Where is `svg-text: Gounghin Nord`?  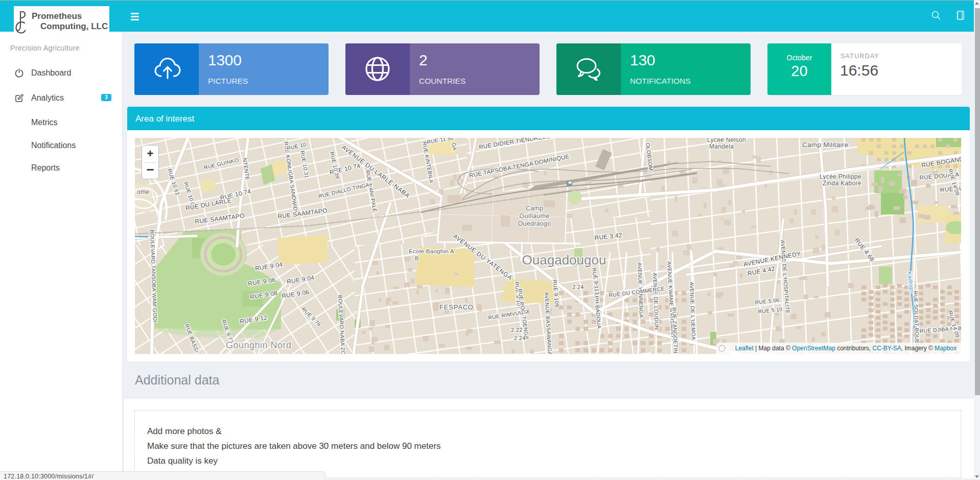 svg-text: Gounghin Nord is located at coordinates (259, 345).